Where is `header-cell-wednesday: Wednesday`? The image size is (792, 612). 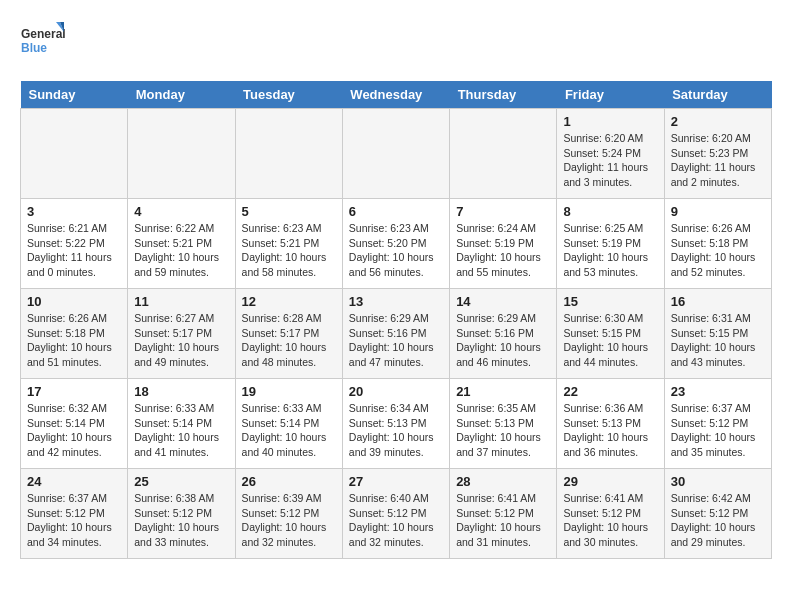
header-cell-wednesday: Wednesday is located at coordinates (396, 95).